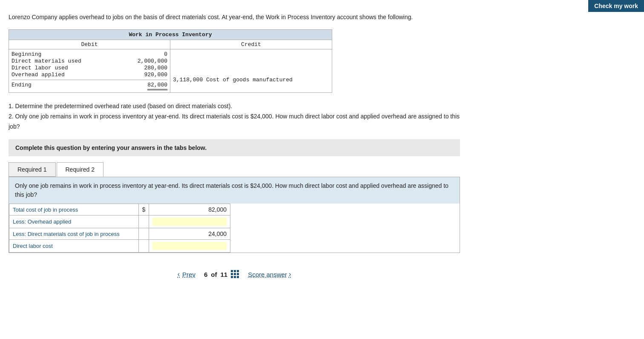 This screenshot has width=644, height=339. What do you see at coordinates (269, 274) in the screenshot?
I see `score-answer-button: Score answer ›` at bounding box center [269, 274].